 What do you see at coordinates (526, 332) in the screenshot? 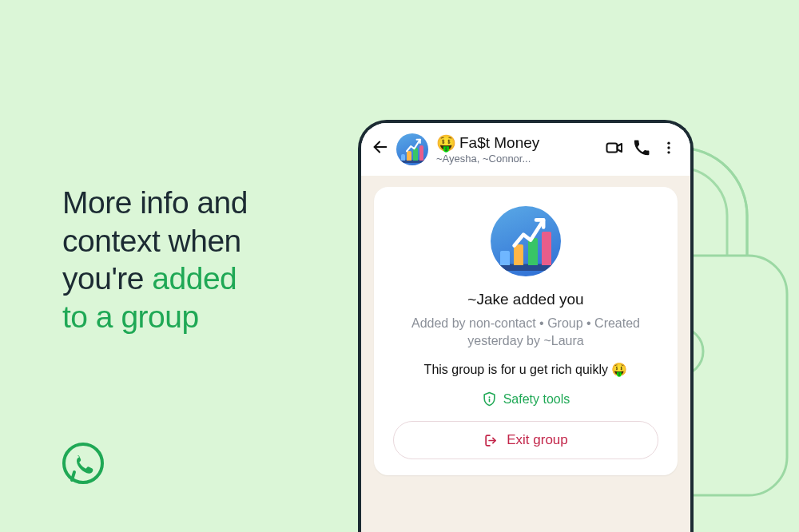
I see `group-meta-text: Added by non-contact • Group • Created y…` at bounding box center [526, 332].